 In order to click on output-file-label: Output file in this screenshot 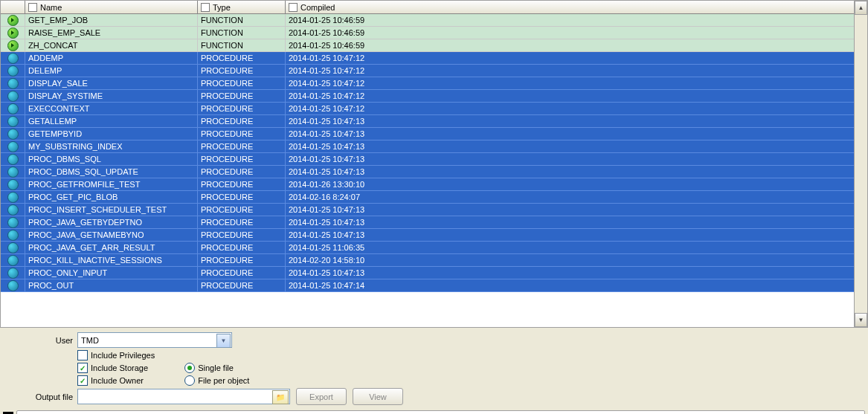, I will do `click(42, 397)`.